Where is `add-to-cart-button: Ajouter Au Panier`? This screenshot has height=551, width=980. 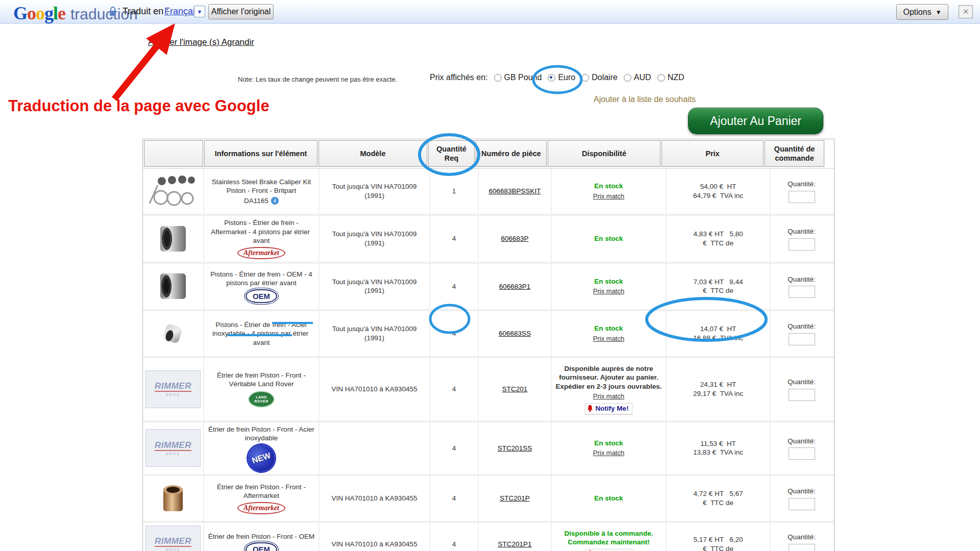
add-to-cart-button: Ajouter Au Panier is located at coordinates (755, 121).